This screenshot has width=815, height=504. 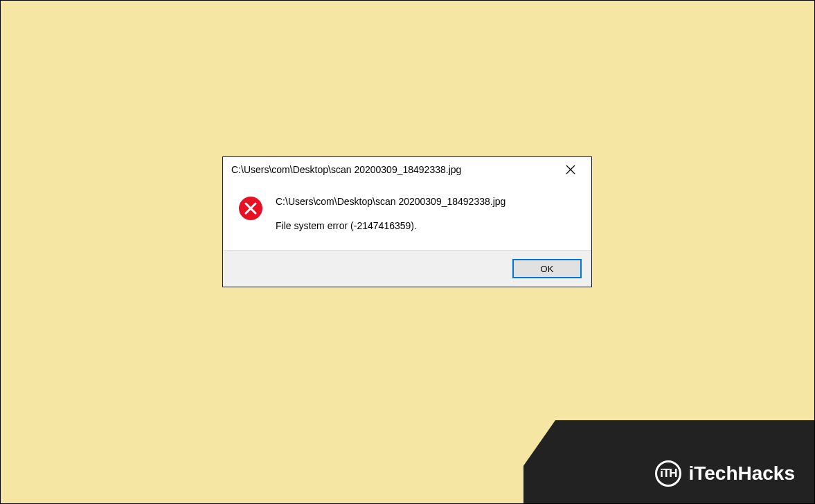 What do you see at coordinates (725, 474) in the screenshot?
I see `watermark-content: iTH iTechHacks` at bounding box center [725, 474].